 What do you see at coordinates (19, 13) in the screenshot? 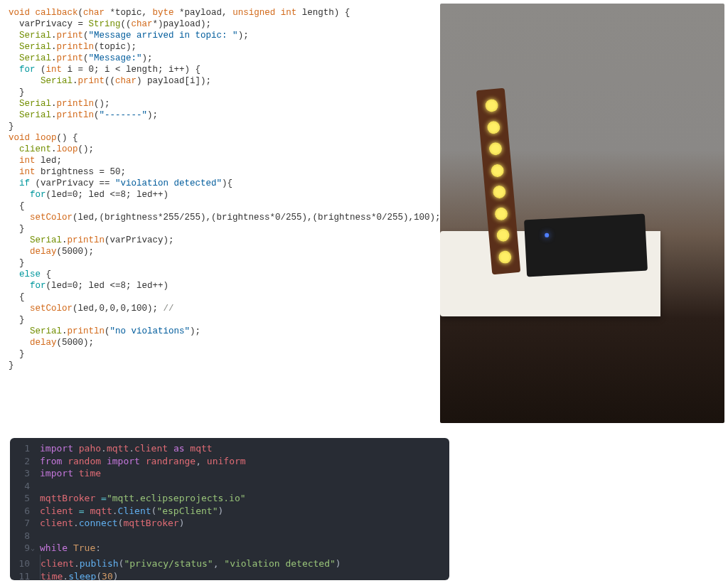
I see `token: void` at bounding box center [19, 13].